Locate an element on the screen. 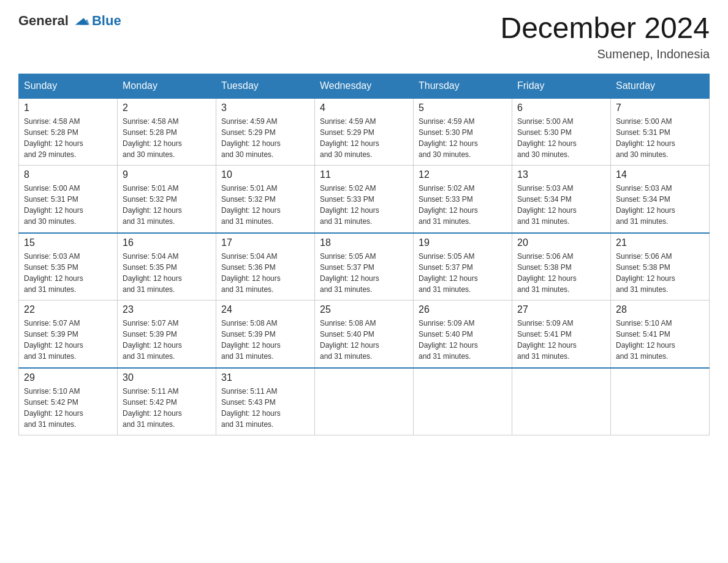  day-number: 4 is located at coordinates (364, 108).